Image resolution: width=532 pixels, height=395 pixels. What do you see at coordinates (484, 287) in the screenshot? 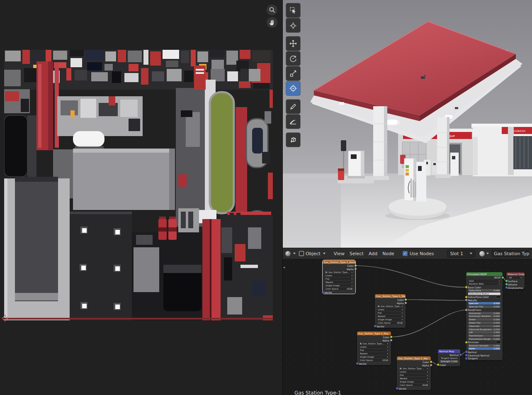
I see `node-principled-base-color: Base Color` at bounding box center [484, 287].